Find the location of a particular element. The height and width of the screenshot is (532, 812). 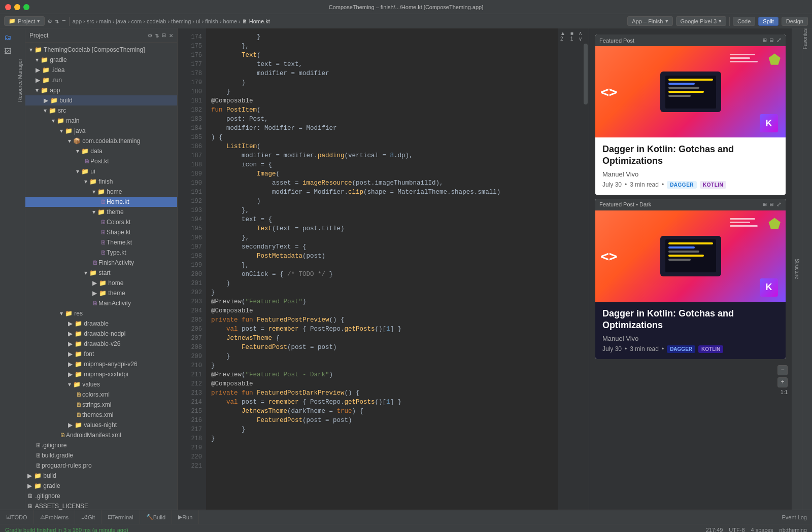

list-item: ▾📁 res is located at coordinates (101, 313).